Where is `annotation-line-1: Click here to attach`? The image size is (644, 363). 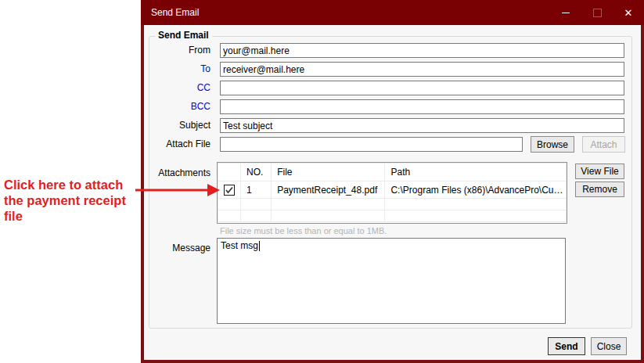
annotation-line-1: Click here to attach is located at coordinates (74, 185).